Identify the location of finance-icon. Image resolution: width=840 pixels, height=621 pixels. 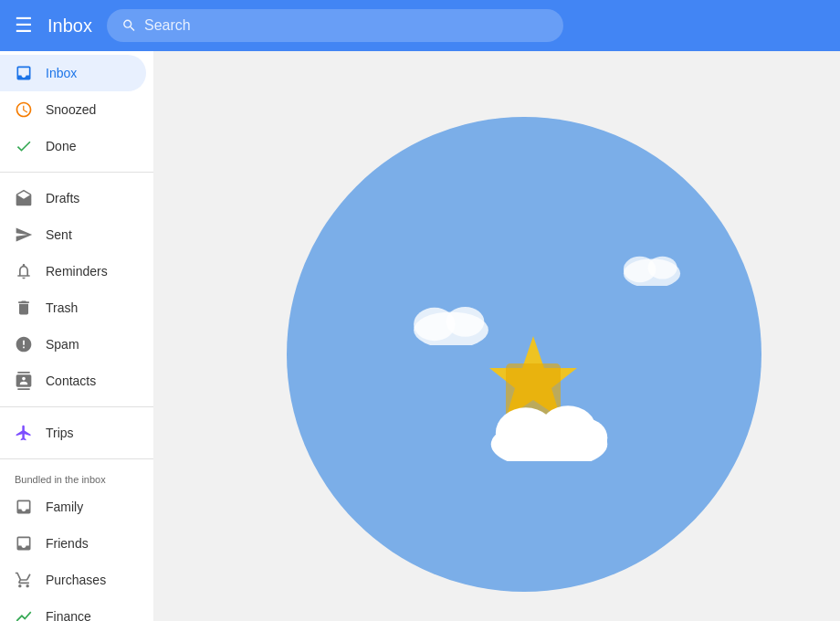
(24, 614).